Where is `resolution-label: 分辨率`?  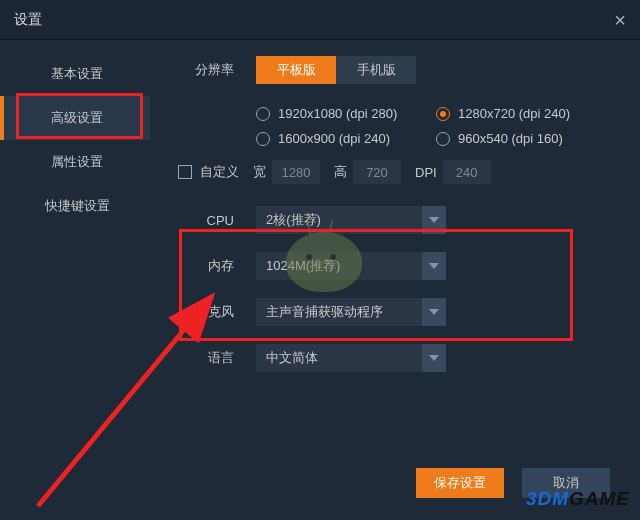 resolution-label: 分辨率 is located at coordinates (206, 70).